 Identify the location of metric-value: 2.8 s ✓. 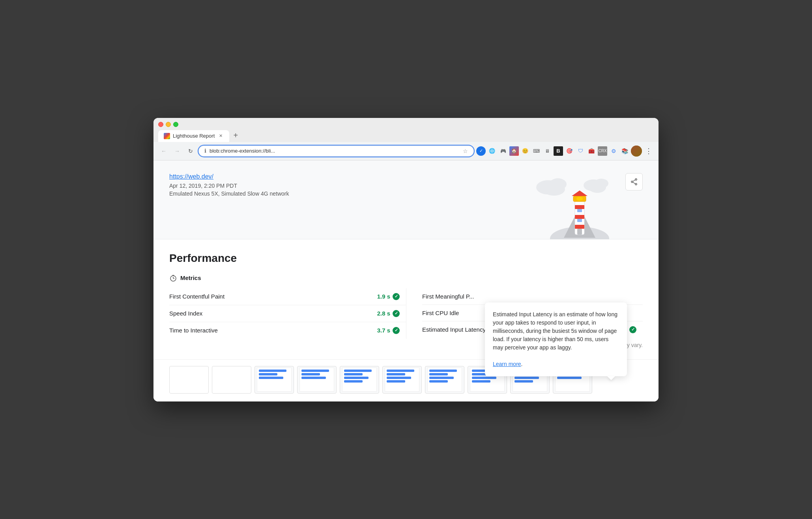
(388, 314).